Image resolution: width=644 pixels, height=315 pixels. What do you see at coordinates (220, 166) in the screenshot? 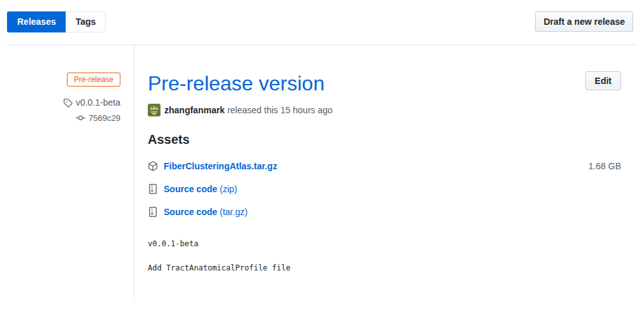
I see `asset-link-atlas: FiberClusteringAtlas.tar.gz` at bounding box center [220, 166].